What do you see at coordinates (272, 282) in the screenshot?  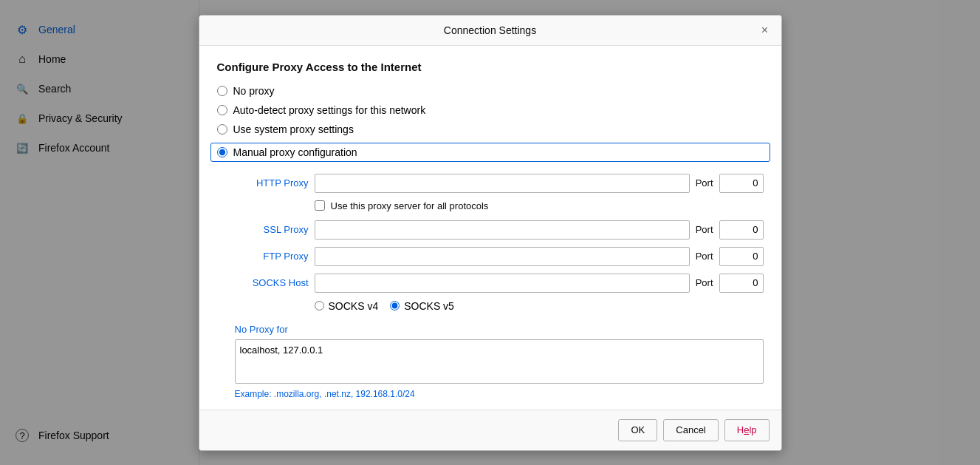 I see `socks-host-label: SOCKS Host` at bounding box center [272, 282].